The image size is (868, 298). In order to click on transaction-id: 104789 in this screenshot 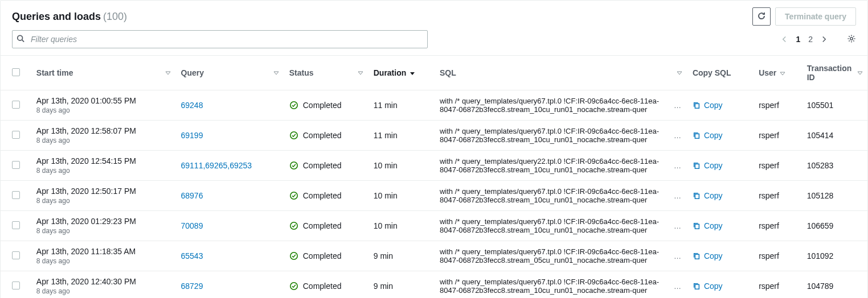, I will do `click(820, 286)`.